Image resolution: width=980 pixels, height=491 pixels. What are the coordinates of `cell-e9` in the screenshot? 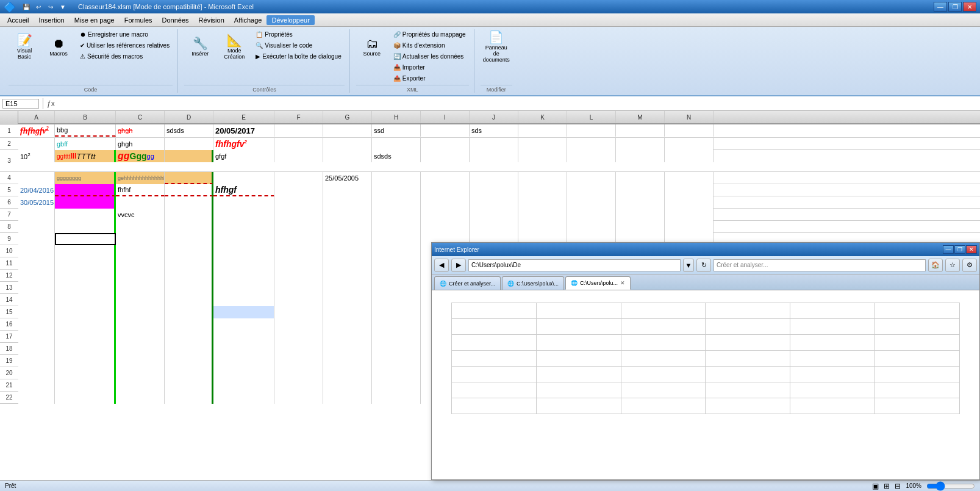 It's located at (244, 239).